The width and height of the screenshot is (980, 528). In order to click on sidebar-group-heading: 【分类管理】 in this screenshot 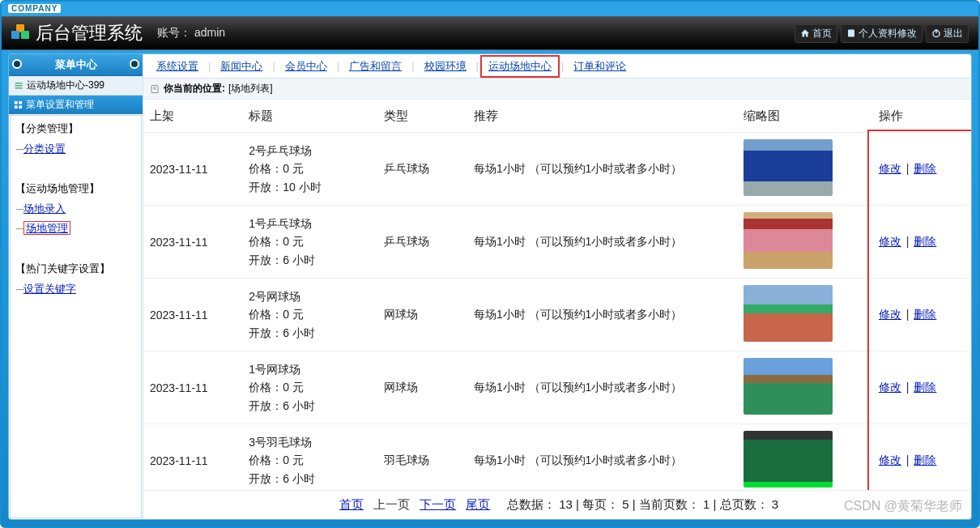, I will do `click(76, 130)`.